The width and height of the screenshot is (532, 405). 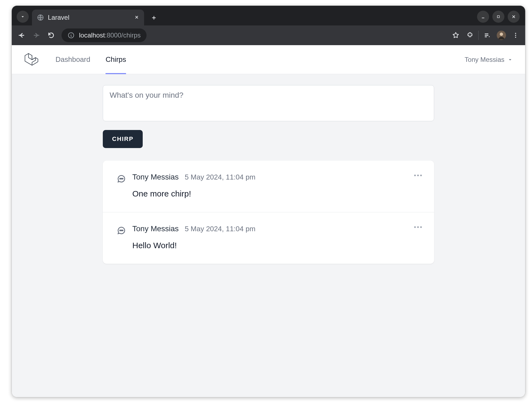 I want to click on window-controls, so click(x=501, y=18).